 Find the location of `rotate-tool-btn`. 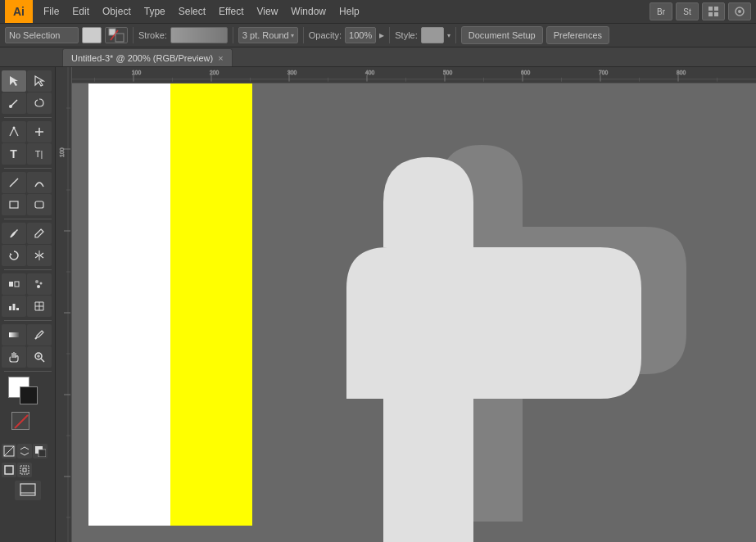

rotate-tool-btn is located at coordinates (14, 255).